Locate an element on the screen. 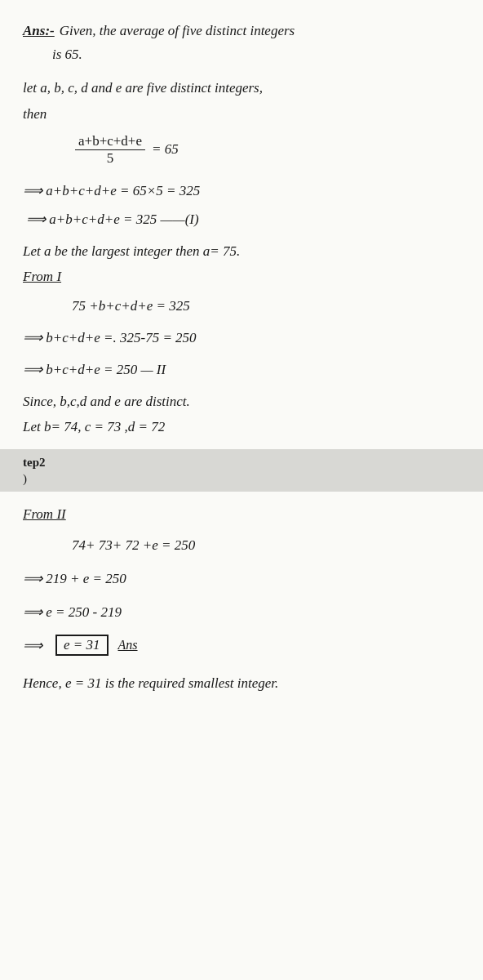  answer-header: Ans:- Given, the average of five distinc… is located at coordinates (242, 31).